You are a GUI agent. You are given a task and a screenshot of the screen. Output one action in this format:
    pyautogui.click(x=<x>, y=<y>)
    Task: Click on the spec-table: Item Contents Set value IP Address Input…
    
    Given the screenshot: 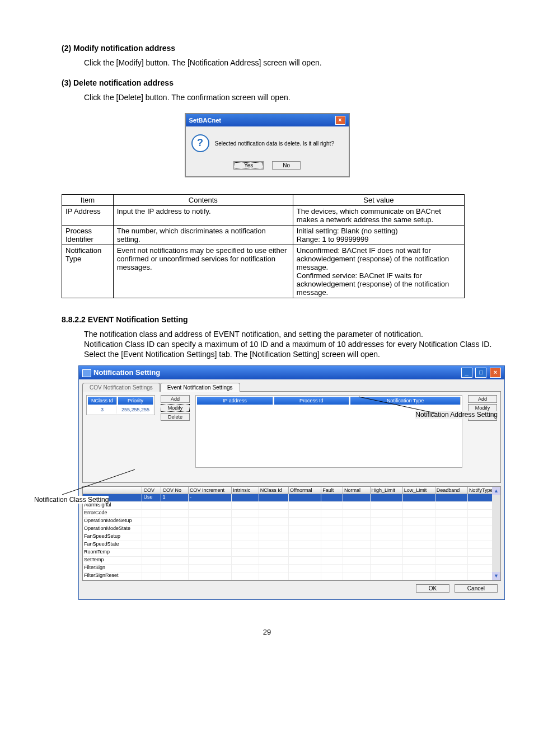 What is the action you would take?
    pyautogui.click(x=263, y=246)
    